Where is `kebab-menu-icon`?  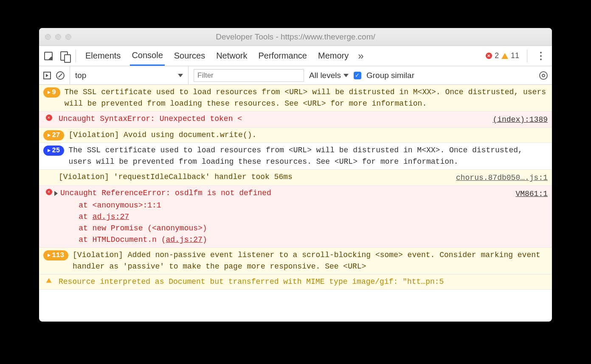 kebab-menu-icon is located at coordinates (541, 56).